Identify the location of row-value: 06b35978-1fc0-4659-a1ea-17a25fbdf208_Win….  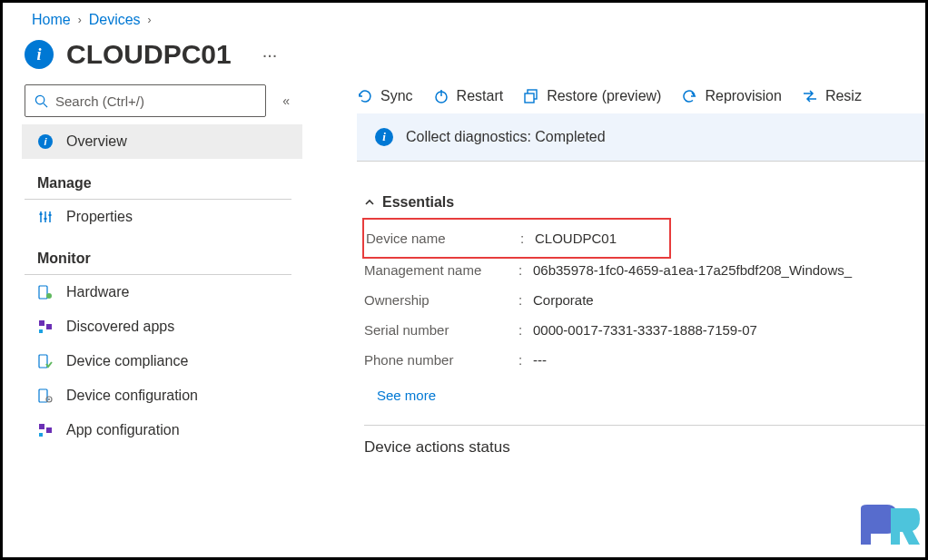
(692, 270).